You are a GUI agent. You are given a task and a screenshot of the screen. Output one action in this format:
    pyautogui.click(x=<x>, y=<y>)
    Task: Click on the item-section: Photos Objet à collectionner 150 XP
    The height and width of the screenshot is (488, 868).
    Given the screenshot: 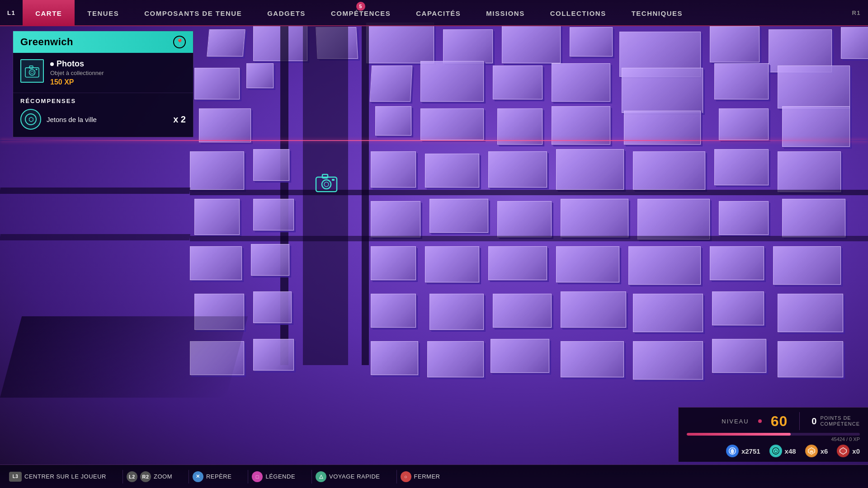 What is the action you would take?
    pyautogui.click(x=103, y=73)
    